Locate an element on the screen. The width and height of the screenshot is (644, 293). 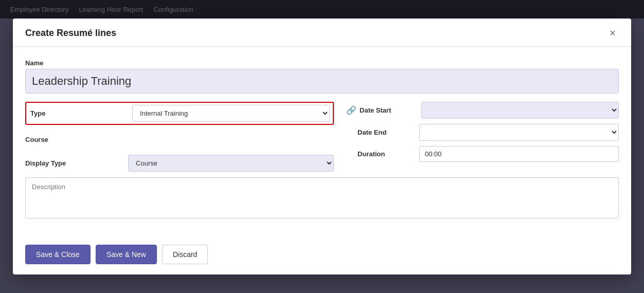
course-field-row: Course is located at coordinates (180, 139).